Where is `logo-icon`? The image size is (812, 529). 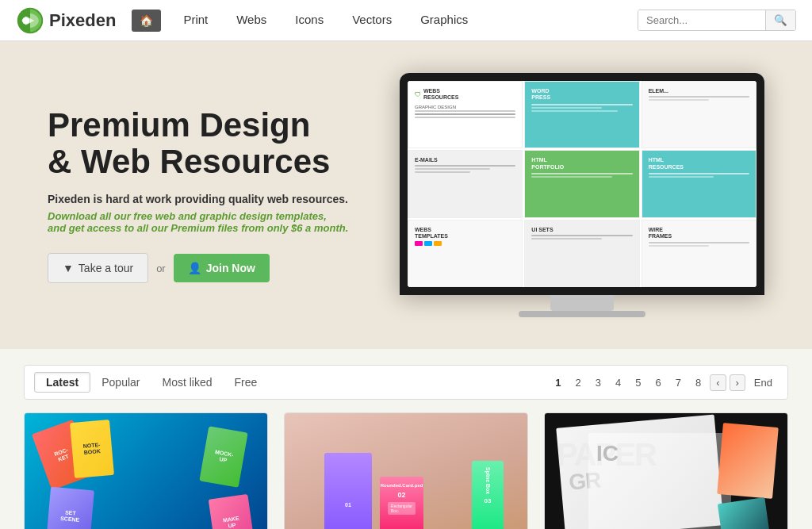 logo-icon is located at coordinates (30, 21).